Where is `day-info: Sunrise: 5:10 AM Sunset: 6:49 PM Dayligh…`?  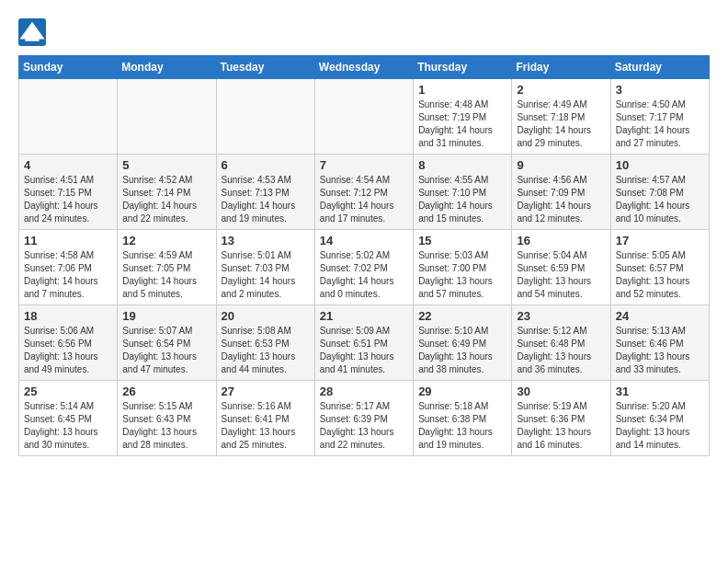 day-info: Sunrise: 5:10 AM Sunset: 6:49 PM Dayligh… is located at coordinates (462, 350).